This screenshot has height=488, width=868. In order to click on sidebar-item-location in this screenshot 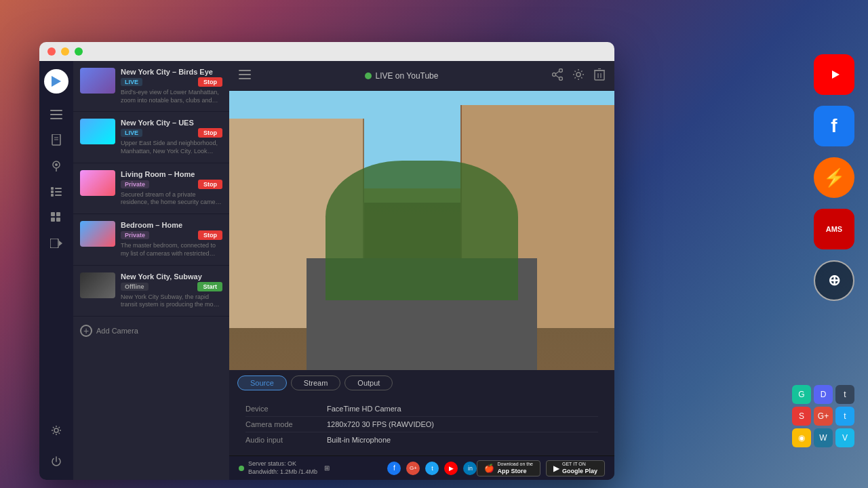, I will do `click(56, 166)`.